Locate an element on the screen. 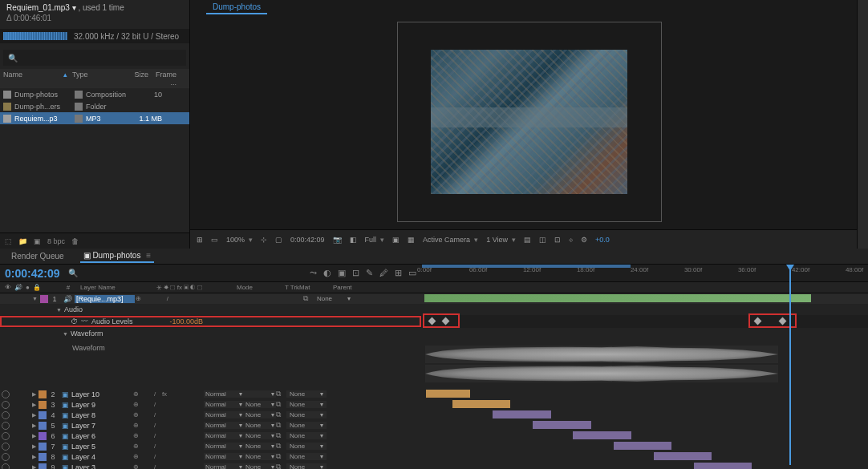  layer-row: ▶ 4 ▣ Layer 8 ⊕/ Normal▾ None▾ ⧉ None▾ is located at coordinates (434, 415).